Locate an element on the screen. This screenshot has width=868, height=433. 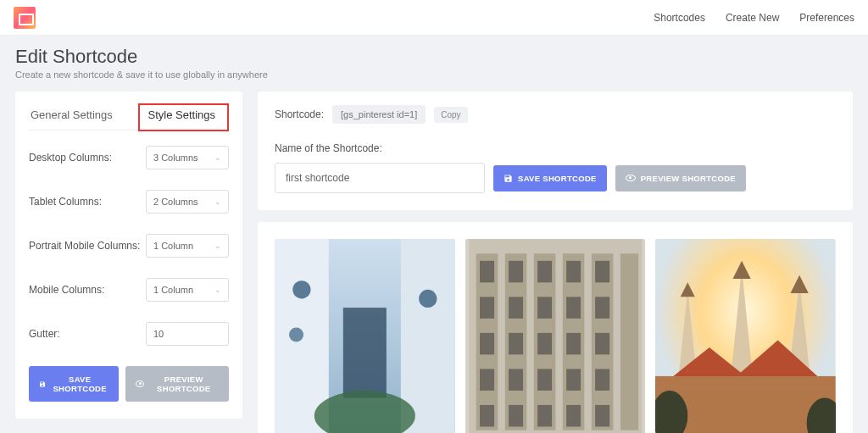
select-tablet-columns: 2 Columns ⌄ is located at coordinates (187, 202).